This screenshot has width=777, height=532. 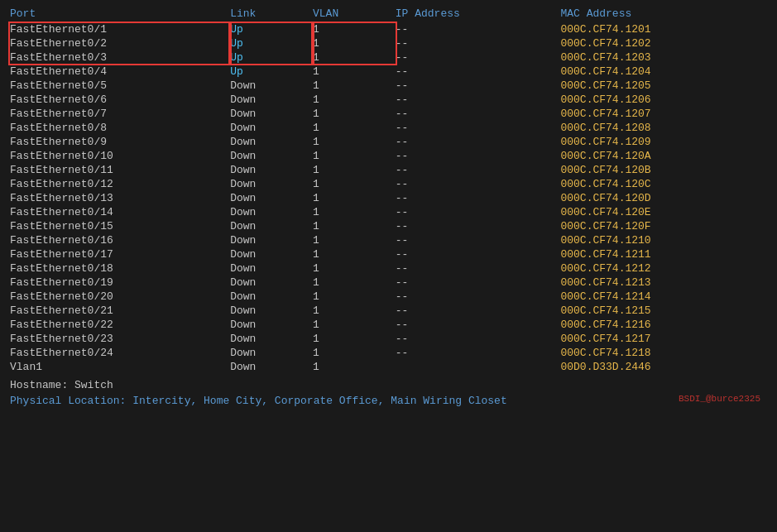 What do you see at coordinates (389, 114) in the screenshot?
I see `table-row: FastEthernet0/7 Down 1 -- 000C.CF74.1207` at bounding box center [389, 114].